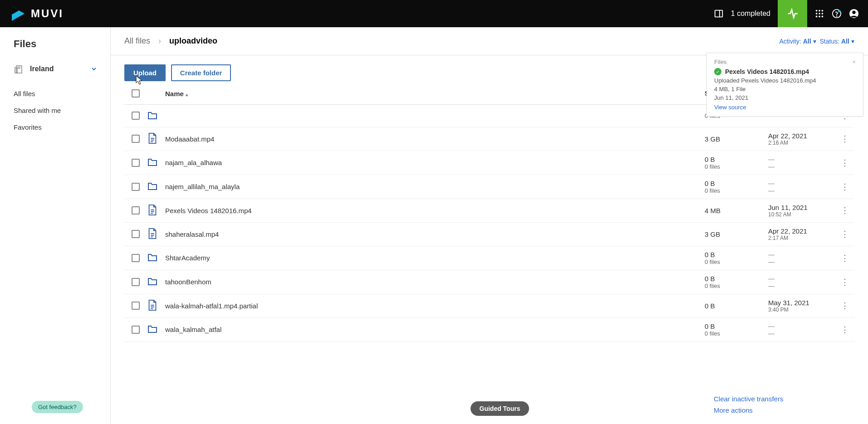  What do you see at coordinates (854, 62) in the screenshot?
I see `close-icon: ×` at bounding box center [854, 62].